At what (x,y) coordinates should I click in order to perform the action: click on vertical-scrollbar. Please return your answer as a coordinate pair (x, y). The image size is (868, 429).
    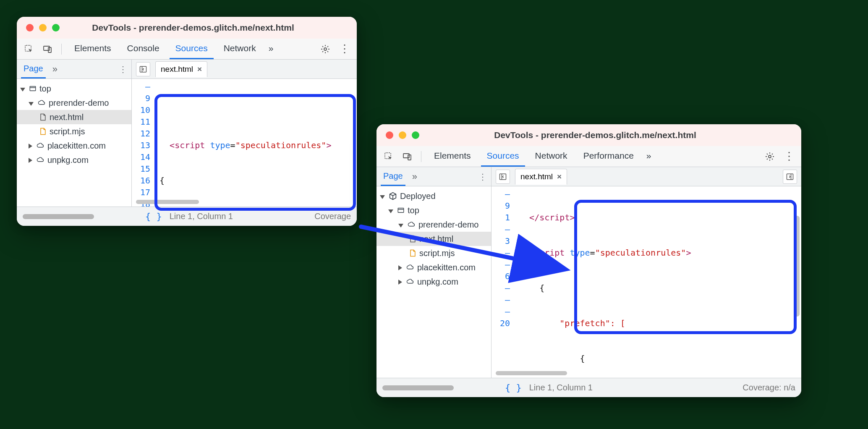
    Looking at the image, I should click on (797, 266).